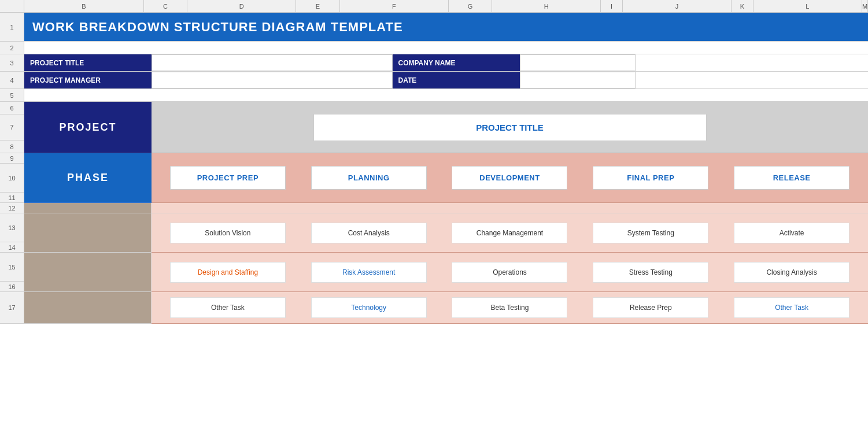 The width and height of the screenshot is (868, 425). What do you see at coordinates (434, 80) in the screenshot?
I see `row-4: 4 PROJECT MANAGER DATE` at bounding box center [434, 80].